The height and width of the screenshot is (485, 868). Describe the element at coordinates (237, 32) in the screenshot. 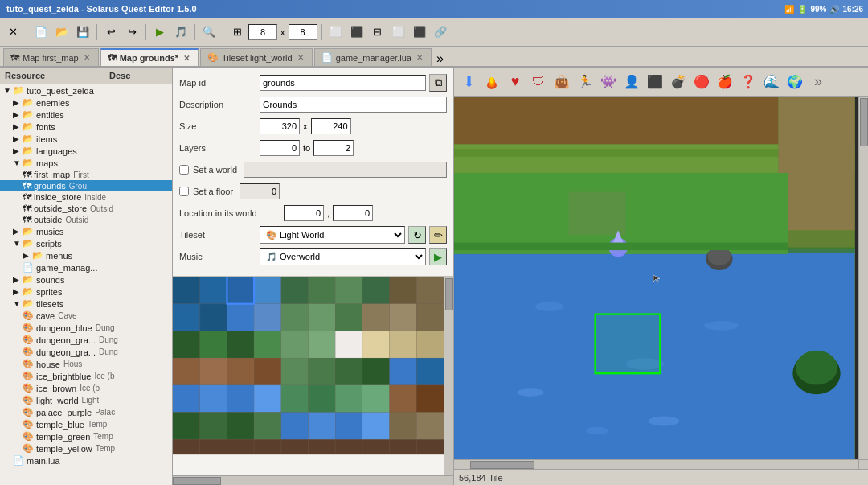

I see `grid-btn: ⊞` at that location.